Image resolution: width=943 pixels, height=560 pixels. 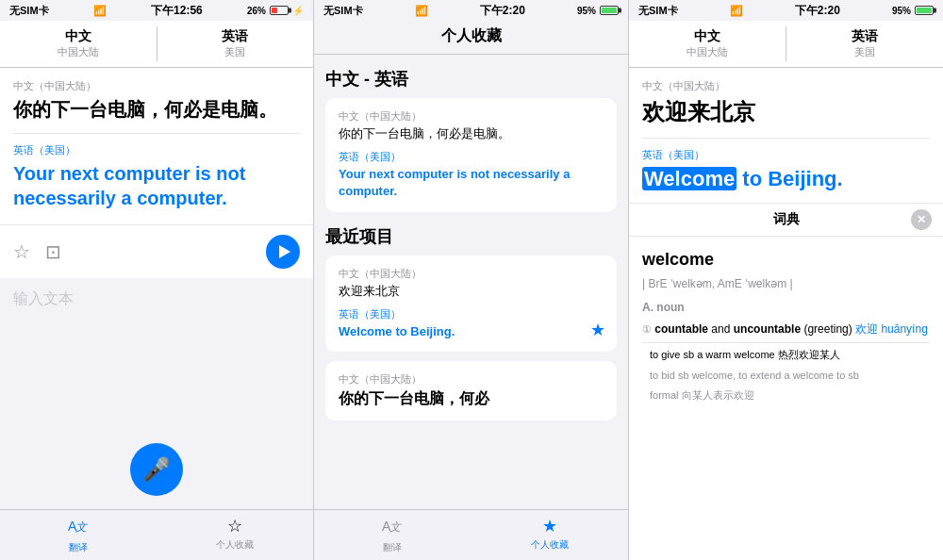 What do you see at coordinates (786, 87) in the screenshot?
I see `right-source-label: 中文（中国大陆）` at bounding box center [786, 87].